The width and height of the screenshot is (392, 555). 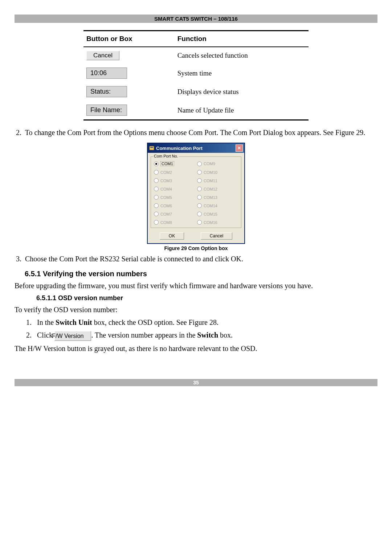 I want to click on radio-label: COM5, so click(x=166, y=197).